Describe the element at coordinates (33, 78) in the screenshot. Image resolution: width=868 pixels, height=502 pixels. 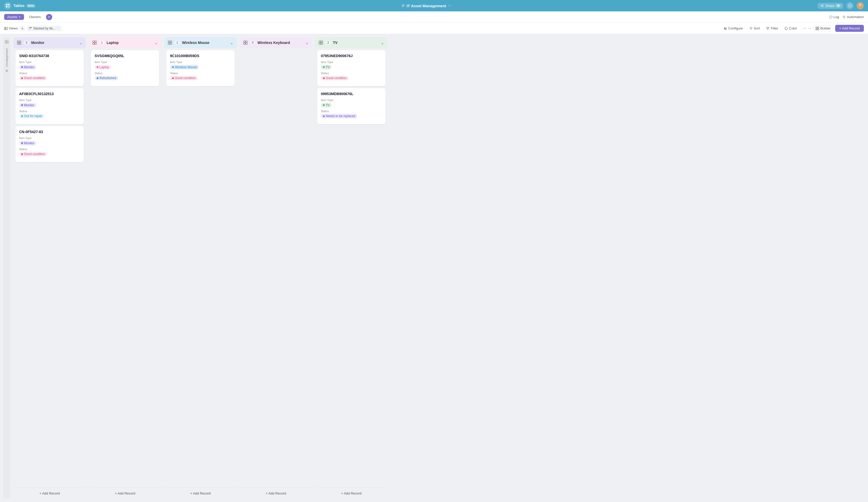
I see `card-status-chip: Good condition` at that location.